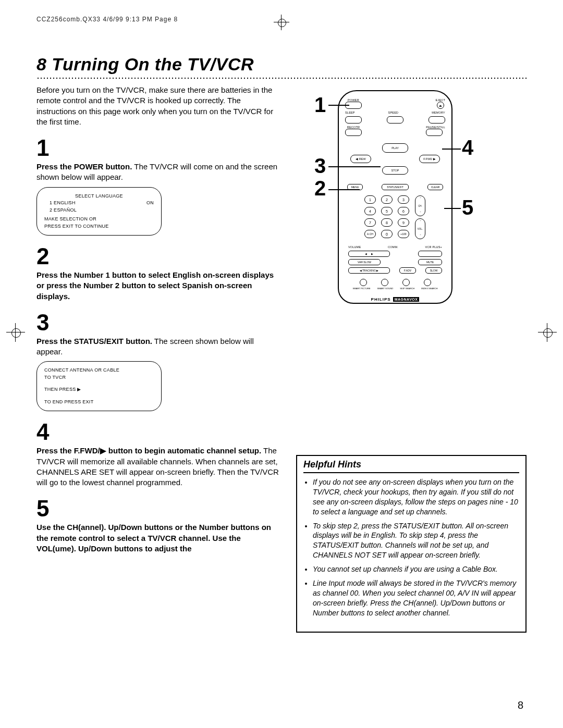 The width and height of the screenshot is (563, 728). Describe the element at coordinates (420, 206) in the screenshot. I see `ch-rocker: ˄CH.˅` at that location.